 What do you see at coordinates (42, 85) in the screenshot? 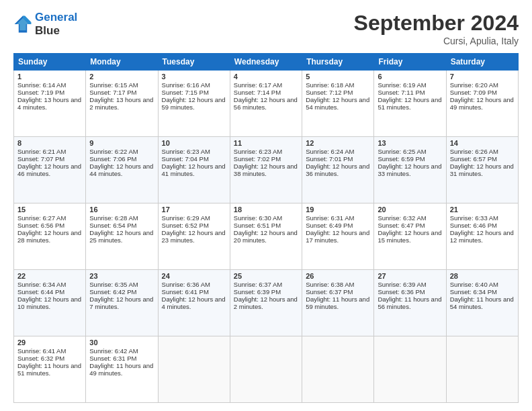
I see `sunrise-text: Sunrise: 6:14 AM` at bounding box center [42, 85].